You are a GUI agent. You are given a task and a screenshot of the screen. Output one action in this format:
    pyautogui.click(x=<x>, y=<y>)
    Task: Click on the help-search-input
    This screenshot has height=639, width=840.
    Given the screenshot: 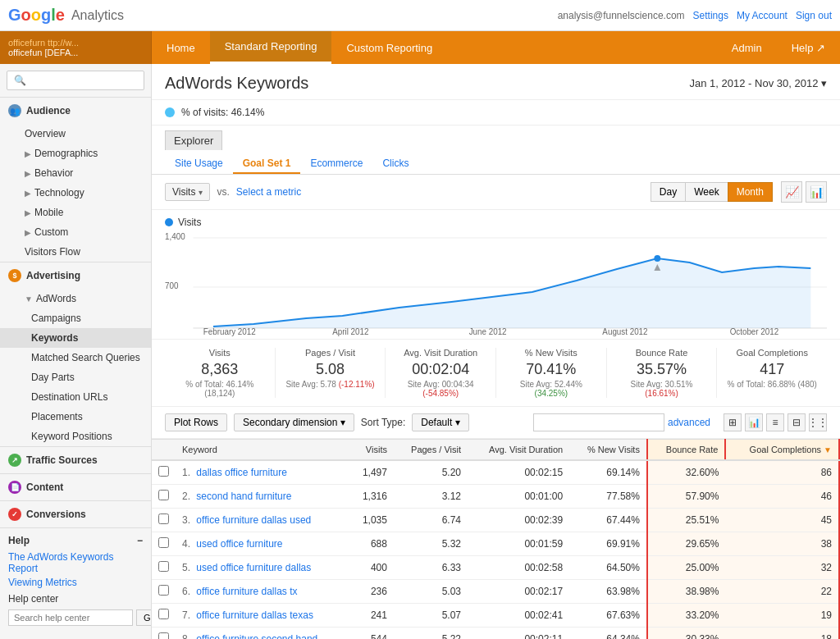 What is the action you would take?
    pyautogui.click(x=71, y=618)
    